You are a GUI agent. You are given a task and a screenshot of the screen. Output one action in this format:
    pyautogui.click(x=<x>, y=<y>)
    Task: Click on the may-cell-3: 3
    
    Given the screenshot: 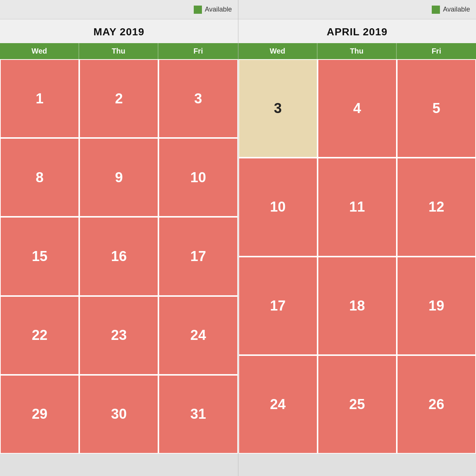 What is the action you would take?
    pyautogui.click(x=198, y=99)
    